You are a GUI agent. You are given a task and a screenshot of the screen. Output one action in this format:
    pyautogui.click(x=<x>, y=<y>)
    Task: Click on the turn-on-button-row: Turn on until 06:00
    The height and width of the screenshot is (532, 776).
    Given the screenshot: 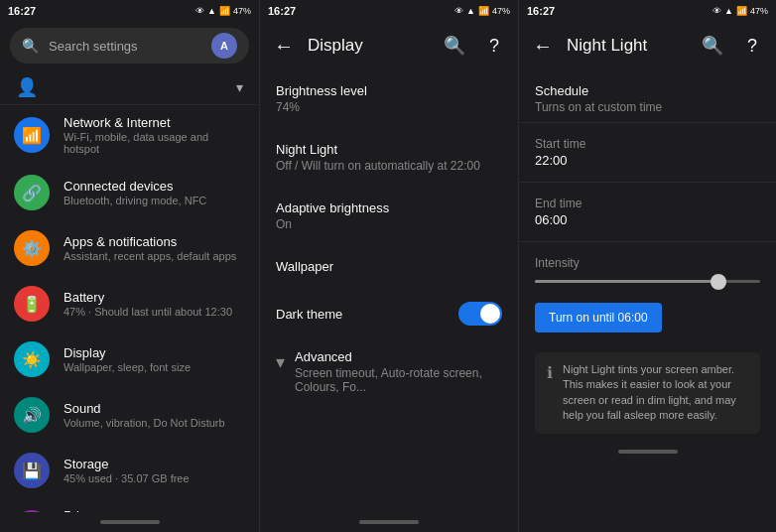 What is the action you would take?
    pyautogui.click(x=647, y=318)
    